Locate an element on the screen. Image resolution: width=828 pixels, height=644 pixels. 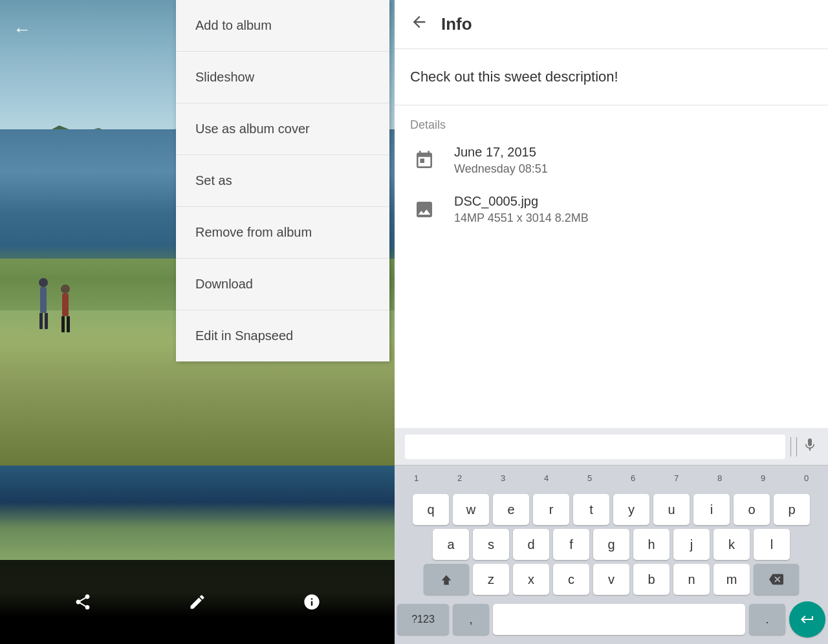
info-back-button is located at coordinates (419, 25).